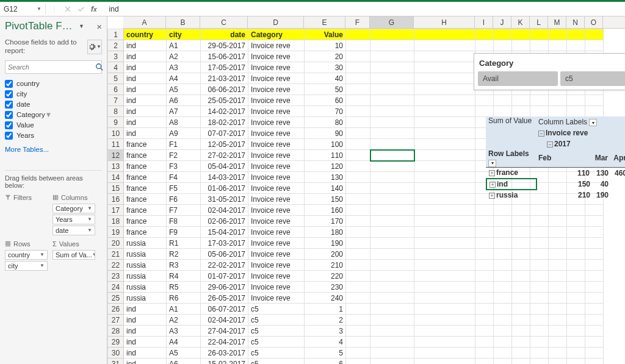 The width and height of the screenshot is (625, 364). I want to click on close-icon: ×, so click(99, 27).